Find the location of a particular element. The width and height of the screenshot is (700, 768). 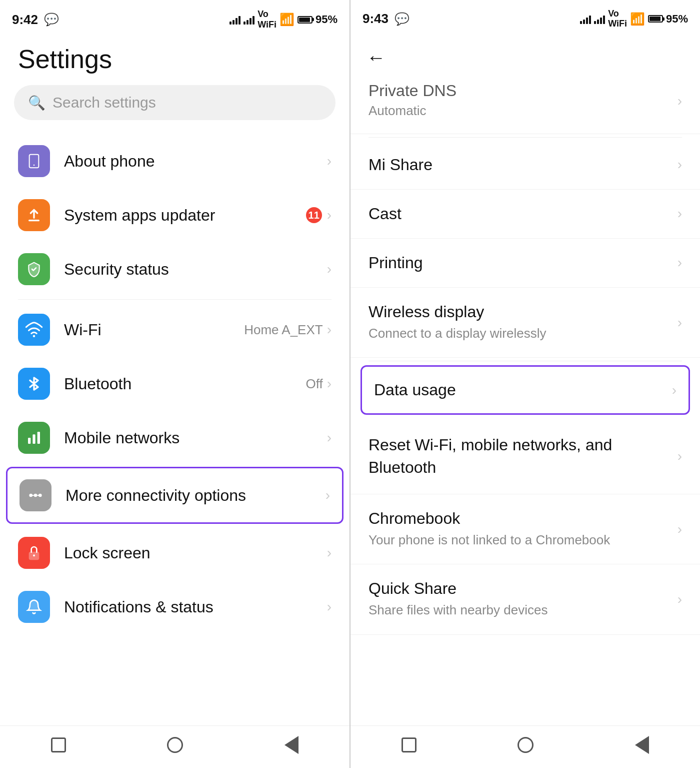

chromebook-label: Chromebook is located at coordinates (523, 518).